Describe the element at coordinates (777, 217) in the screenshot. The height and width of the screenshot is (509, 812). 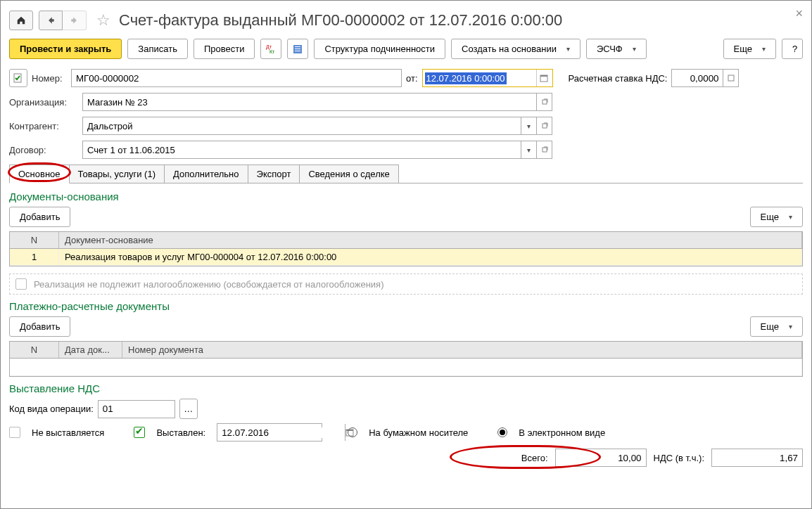
I see `more-docs-button: Еще` at that location.